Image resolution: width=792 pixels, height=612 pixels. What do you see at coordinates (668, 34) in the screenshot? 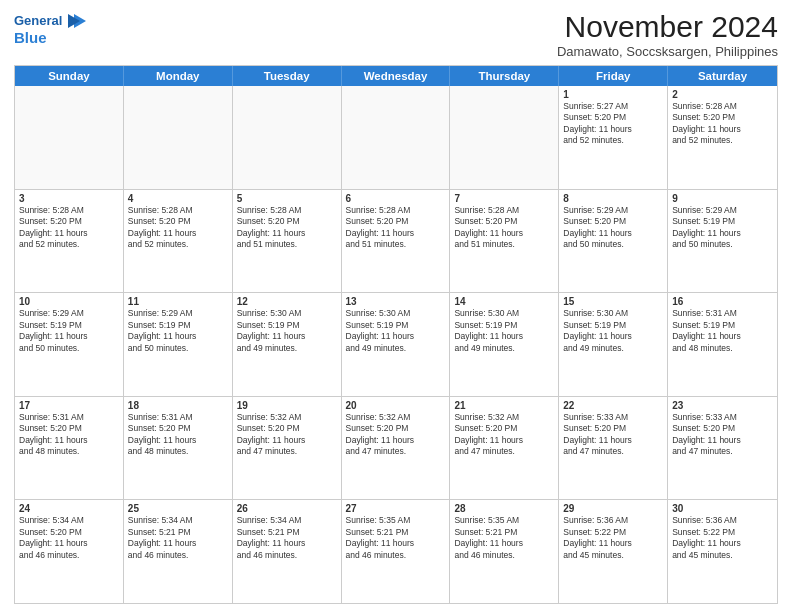
I see `title-area: November 2024 Damawato, Soccsksargen, Ph…` at bounding box center [668, 34].